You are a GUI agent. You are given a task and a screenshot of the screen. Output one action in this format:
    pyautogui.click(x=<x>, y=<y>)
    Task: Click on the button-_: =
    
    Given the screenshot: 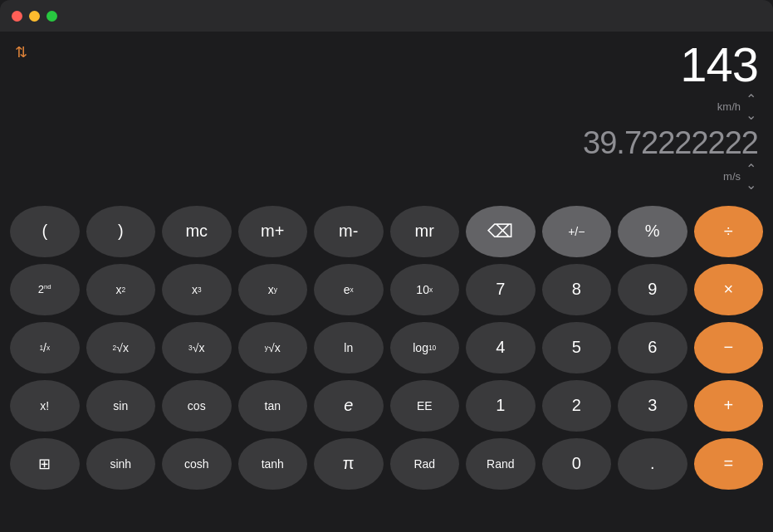 What is the action you would take?
    pyautogui.click(x=729, y=464)
    